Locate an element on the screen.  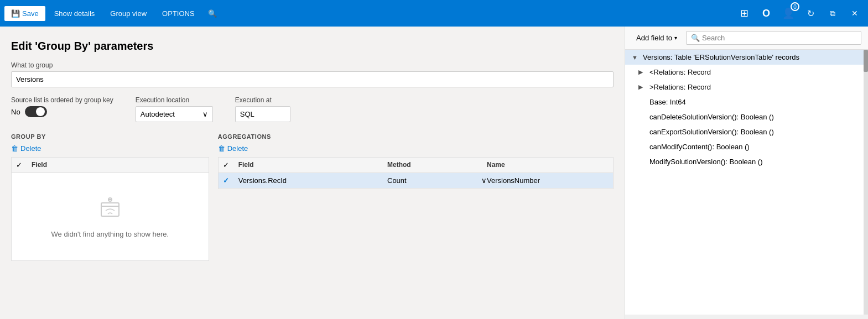
tree-item-4: ▶ canDeleteSolutionVersion(): Boolean () is located at coordinates (745, 117).